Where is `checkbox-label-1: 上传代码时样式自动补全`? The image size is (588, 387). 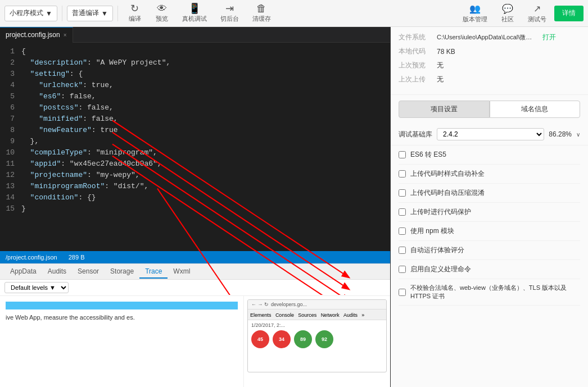
checkbox-label-1: 上传代码时样式自动补全 is located at coordinates (447, 174).